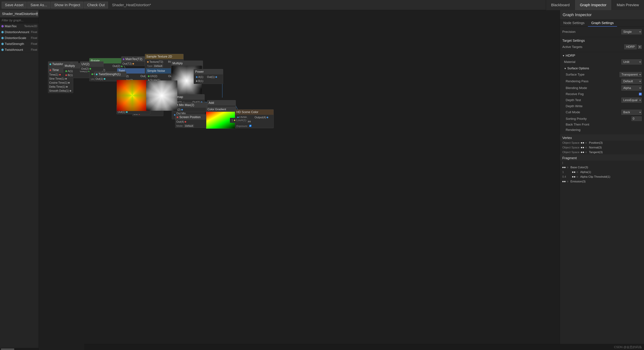 The width and height of the screenshot is (644, 350). What do you see at coordinates (60, 87) in the screenshot?
I see `node-time-port-delta: Delta Time(1)` at bounding box center [60, 87].